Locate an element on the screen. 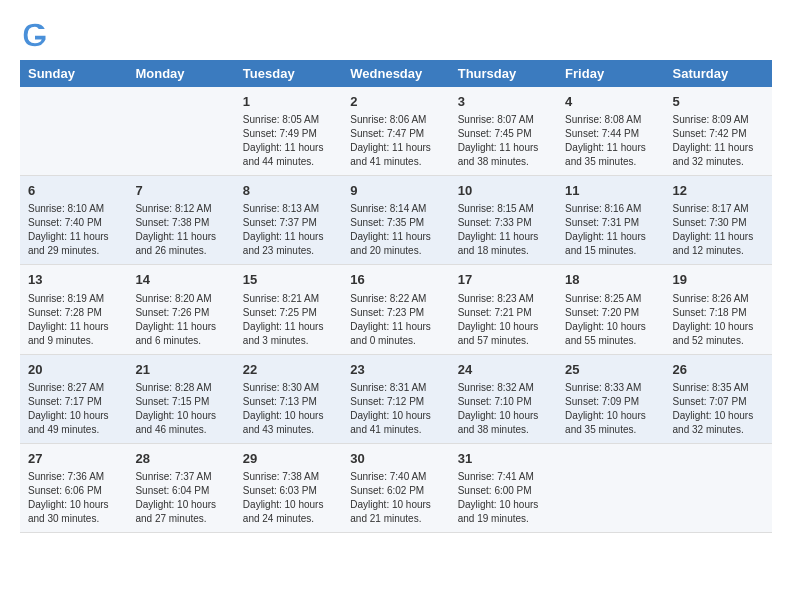 The width and height of the screenshot is (792, 612). calendar-cell: 25Sunrise: 8:33 AM Sunset: 7:09 PM Dayli… is located at coordinates (610, 398).